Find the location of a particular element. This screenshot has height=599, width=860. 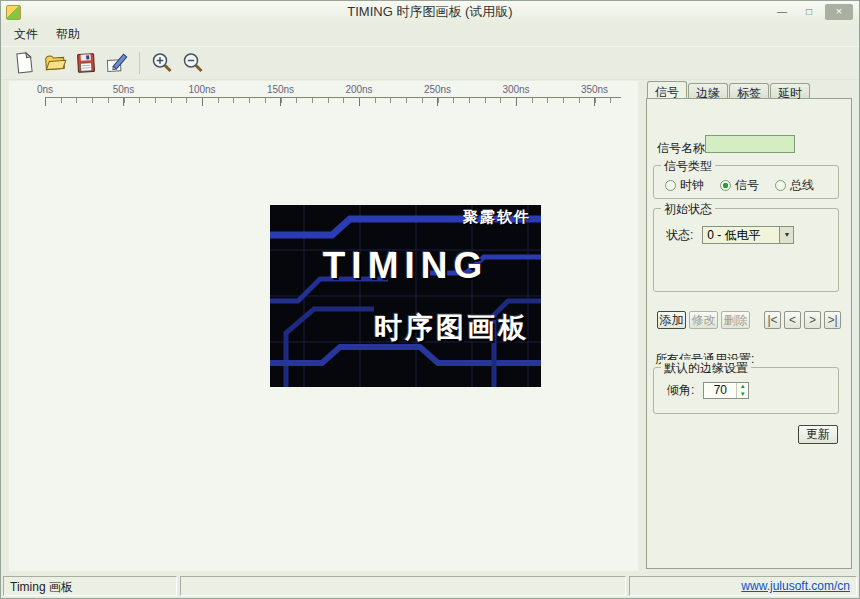

radio-clock-icon is located at coordinates (670, 186).